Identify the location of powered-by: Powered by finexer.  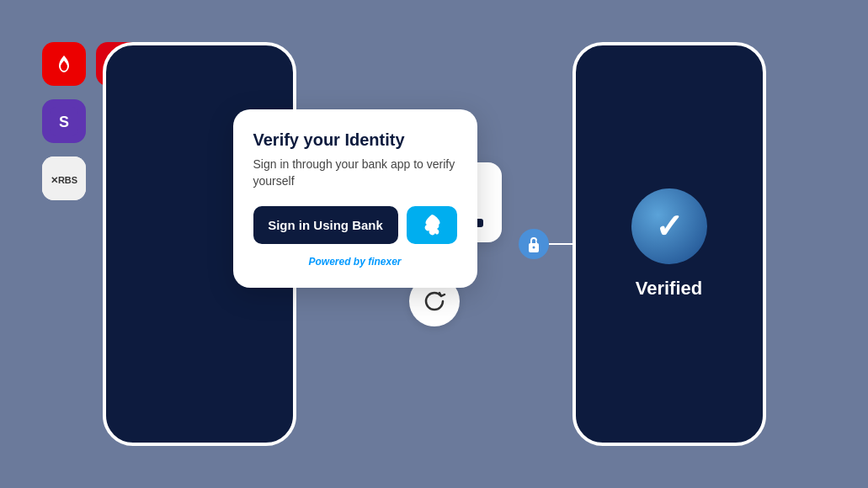
(355, 262).